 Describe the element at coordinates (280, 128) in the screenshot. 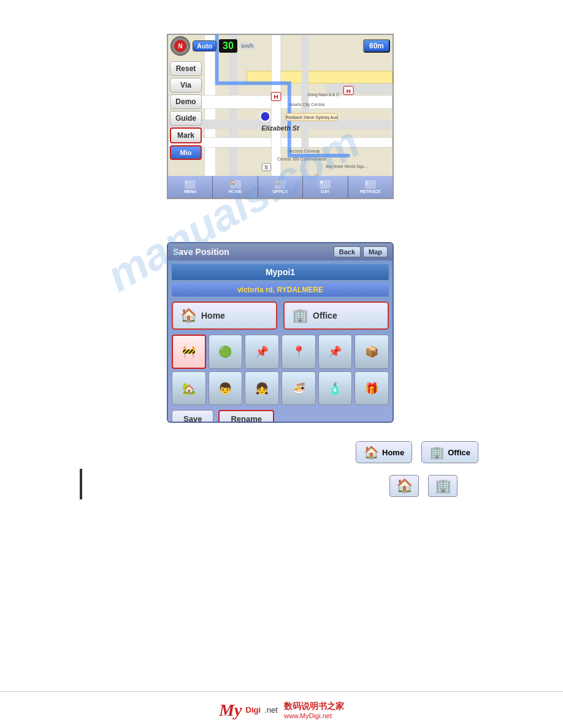

I see `svg-text: Elizabeth St` at that location.